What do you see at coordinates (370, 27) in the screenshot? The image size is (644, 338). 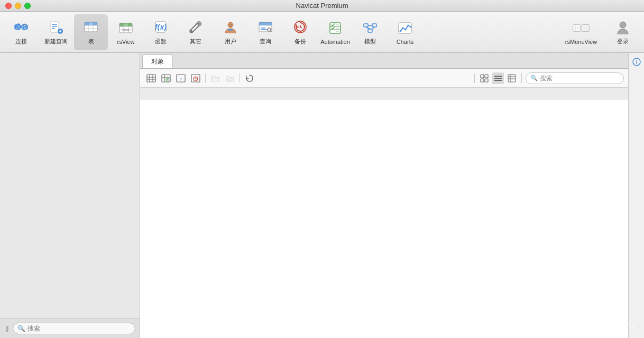 I see `model-icon` at bounding box center [370, 27].